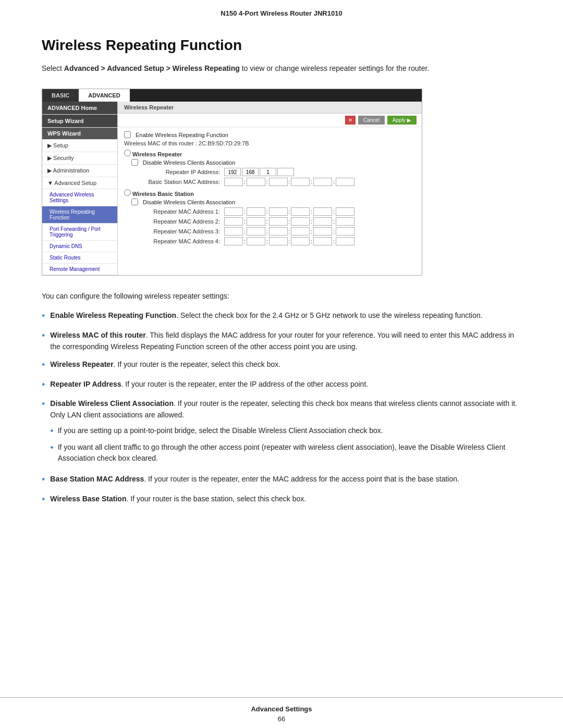 The image size is (563, 728). Describe the element at coordinates (98, 335) in the screenshot. I see `bullet-bold-2: Wireless MAC of this router` at that location.